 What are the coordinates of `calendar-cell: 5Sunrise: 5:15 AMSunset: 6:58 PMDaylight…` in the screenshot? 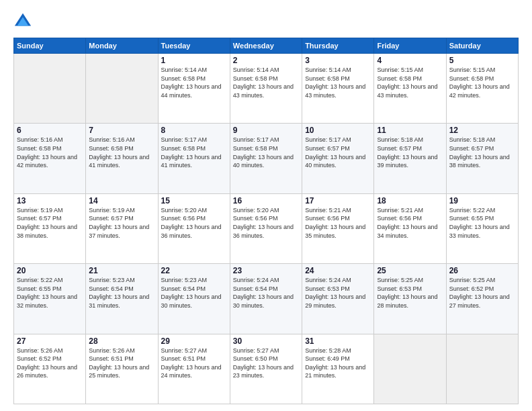 It's located at (482, 89).